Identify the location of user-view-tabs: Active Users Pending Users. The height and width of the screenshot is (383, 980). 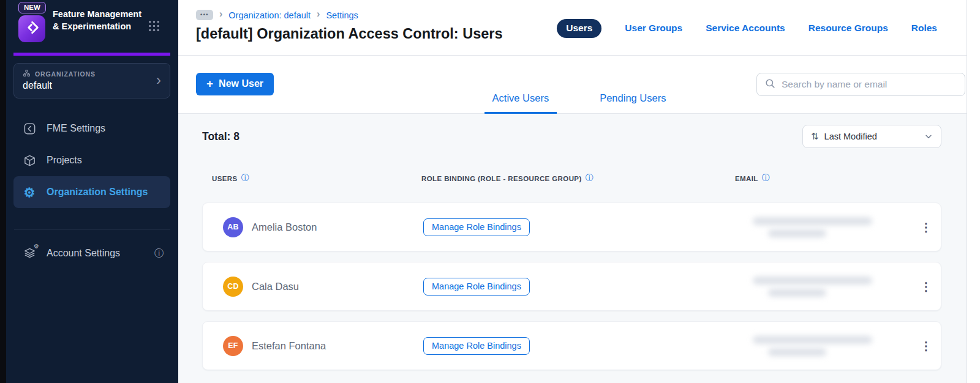
(579, 103).